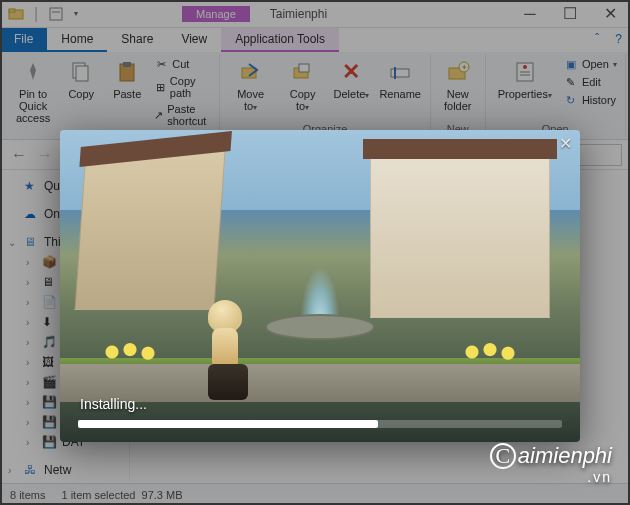 The height and width of the screenshot is (505, 630). What do you see at coordinates (551, 477) in the screenshot?
I see `watermark-domain: .vn` at bounding box center [551, 477].